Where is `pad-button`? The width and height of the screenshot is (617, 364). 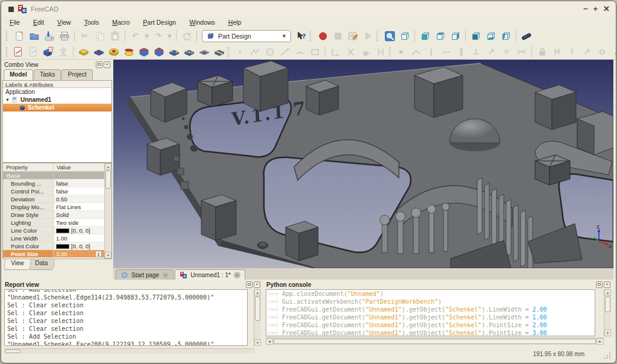 pad-button is located at coordinates (83, 52).